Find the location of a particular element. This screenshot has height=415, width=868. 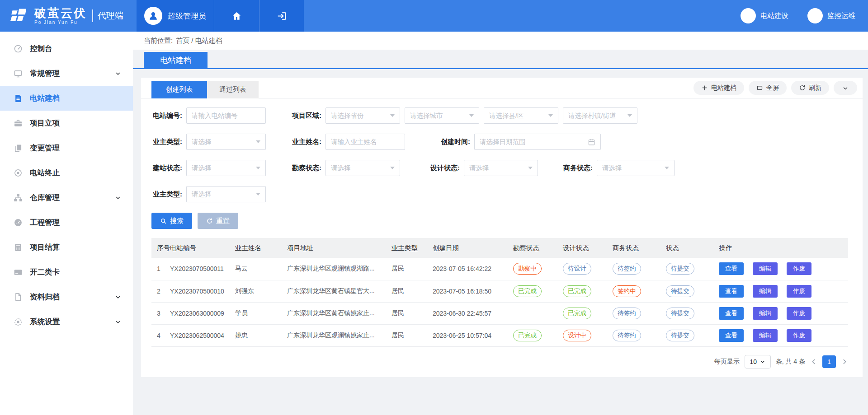

sidebar-item-常规管理: 常规管理 is located at coordinates (66, 73).